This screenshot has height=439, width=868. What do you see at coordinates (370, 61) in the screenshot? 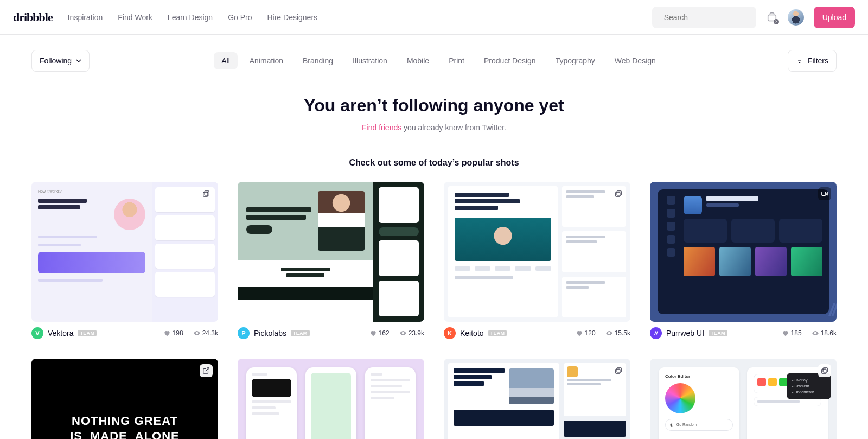
I see `tab-illustration: Illustration` at bounding box center [370, 61].